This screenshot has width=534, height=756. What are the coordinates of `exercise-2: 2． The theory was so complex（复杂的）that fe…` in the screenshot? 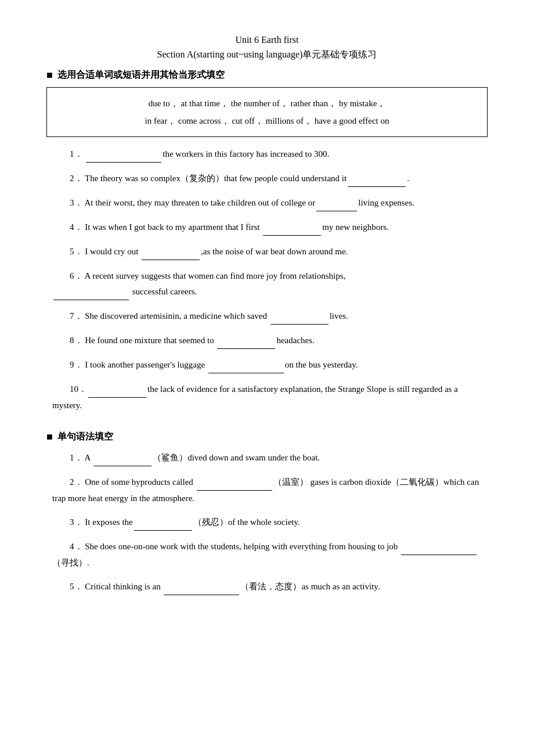 It's located at (270, 179).